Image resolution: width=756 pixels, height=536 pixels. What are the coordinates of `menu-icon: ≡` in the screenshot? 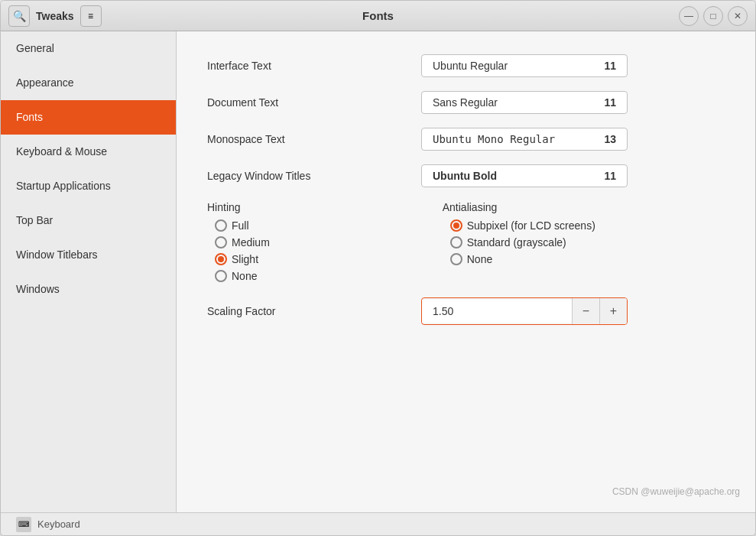 It's located at (90, 16).